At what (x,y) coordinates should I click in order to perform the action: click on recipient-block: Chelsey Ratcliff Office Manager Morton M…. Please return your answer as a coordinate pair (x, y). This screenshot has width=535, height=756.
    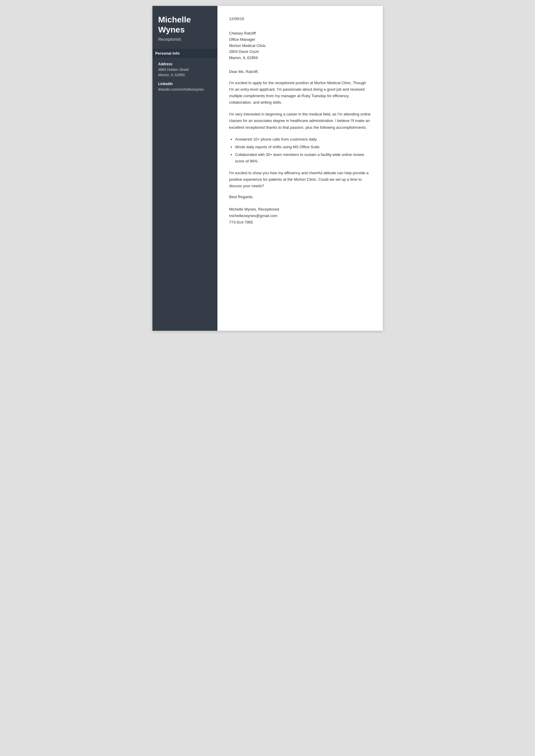
    Looking at the image, I should click on (300, 46).